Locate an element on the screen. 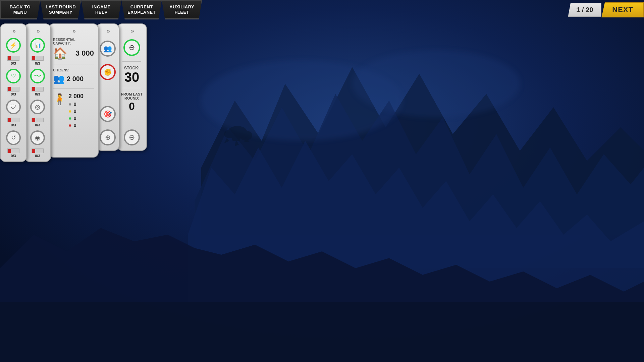 The image size is (644, 362). card2-slot3-bar is located at coordinates (38, 120).